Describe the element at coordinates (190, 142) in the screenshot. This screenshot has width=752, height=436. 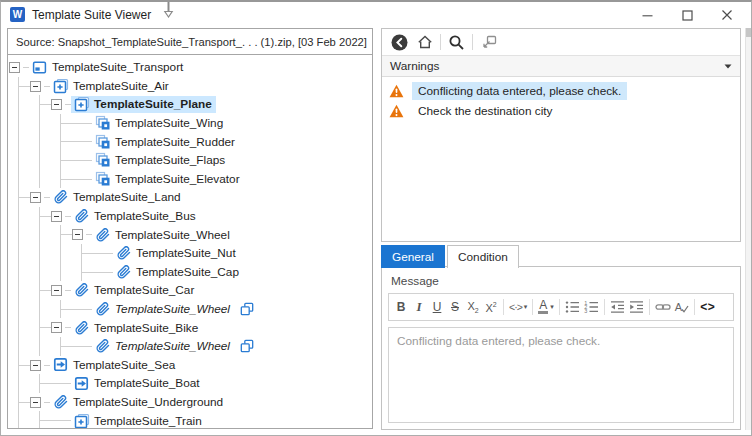
I see `tree-item-TemplateSuite_Rudder: TemplateSuite_Rudder` at that location.